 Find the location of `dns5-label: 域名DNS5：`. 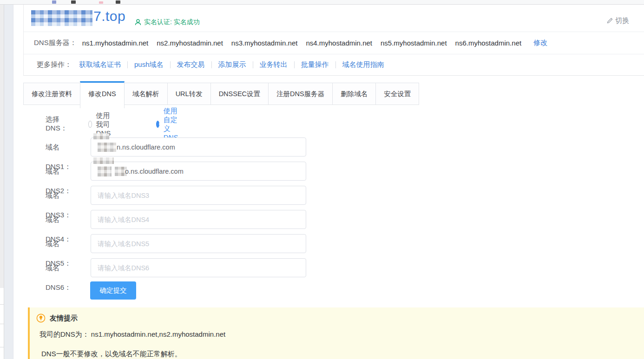

dns5-label: 域名DNS5： is located at coordinates (59, 244).